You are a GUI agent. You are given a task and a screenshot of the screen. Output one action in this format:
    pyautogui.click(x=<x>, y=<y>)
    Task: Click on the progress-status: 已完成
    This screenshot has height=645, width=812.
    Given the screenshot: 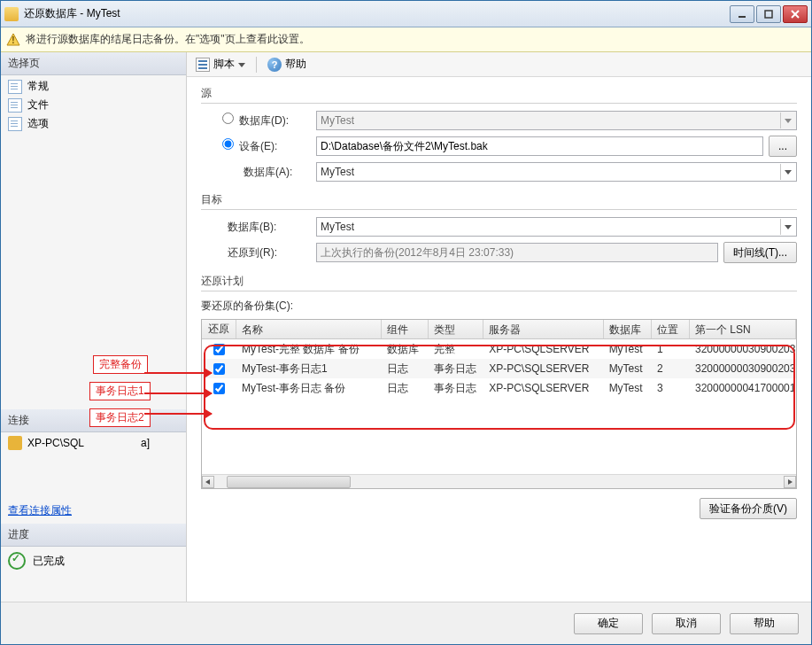 What is the action you would take?
    pyautogui.click(x=94, y=561)
    